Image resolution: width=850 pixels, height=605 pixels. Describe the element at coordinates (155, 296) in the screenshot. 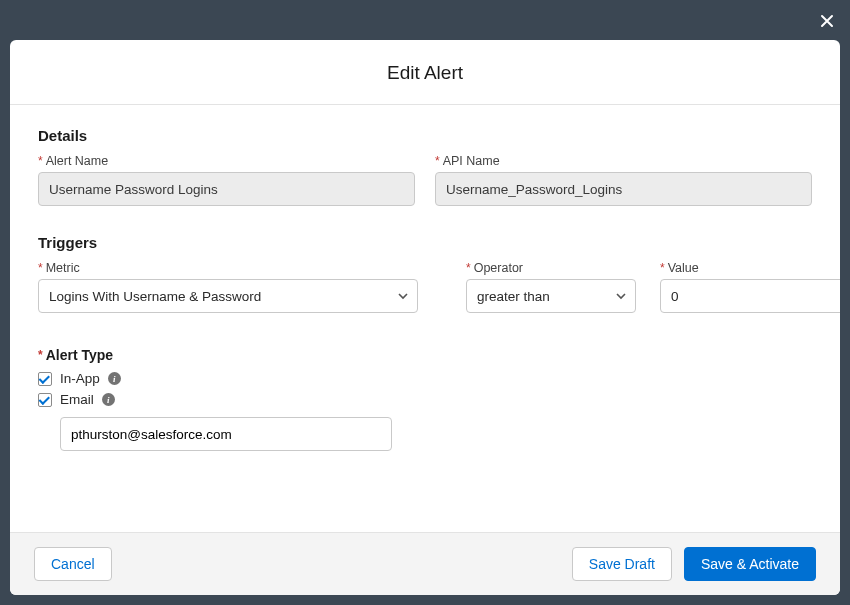

I see `metric-select-value: Logins With Username & Password` at that location.